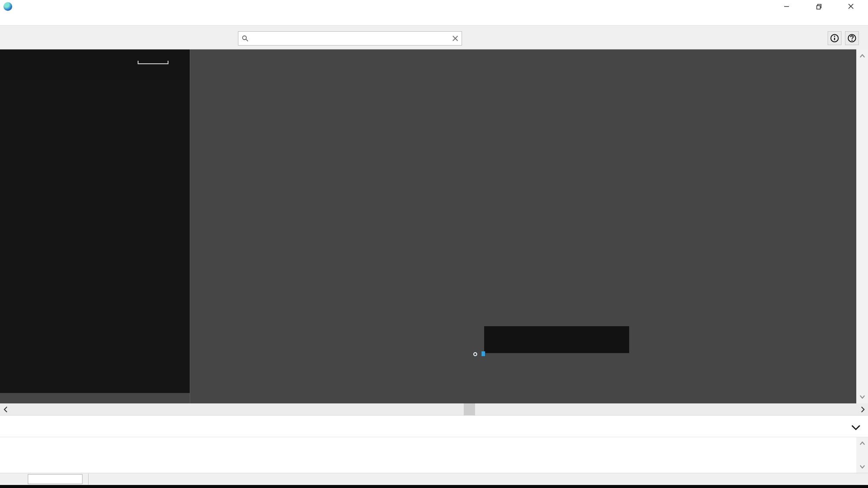 This screenshot has height=488, width=868. What do you see at coordinates (245, 38) in the screenshot?
I see `search-icon` at bounding box center [245, 38].